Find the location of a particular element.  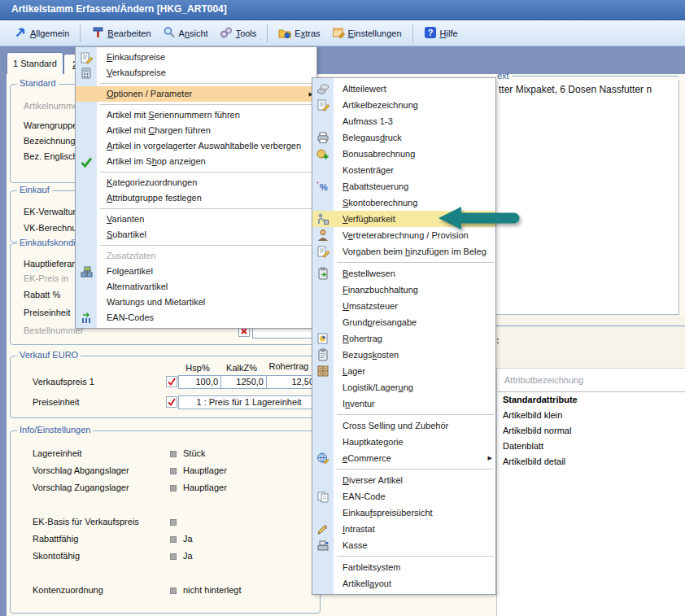

menu-item-label: Bearbeiten is located at coordinates (129, 33).